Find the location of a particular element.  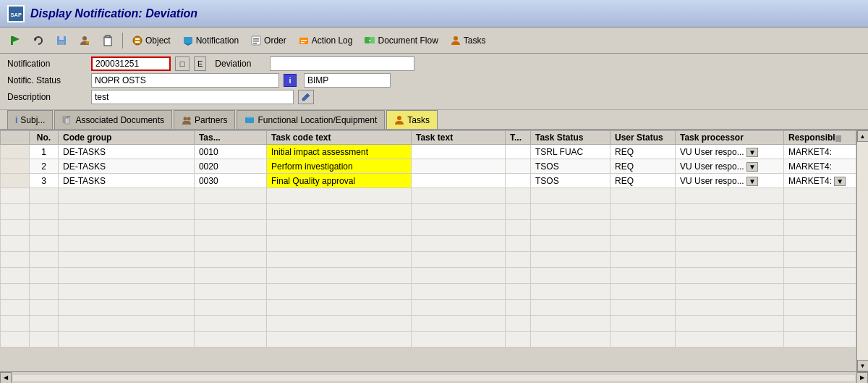

form-area: Notification □ E Deviation Notific. Stat… is located at coordinates (434, 82).